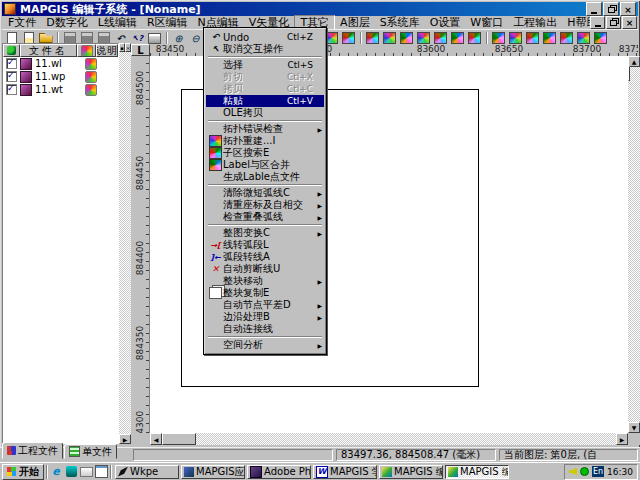 The width and height of the screenshot is (640, 480). I want to click on menu-bar-item: R区编辑, so click(168, 22).